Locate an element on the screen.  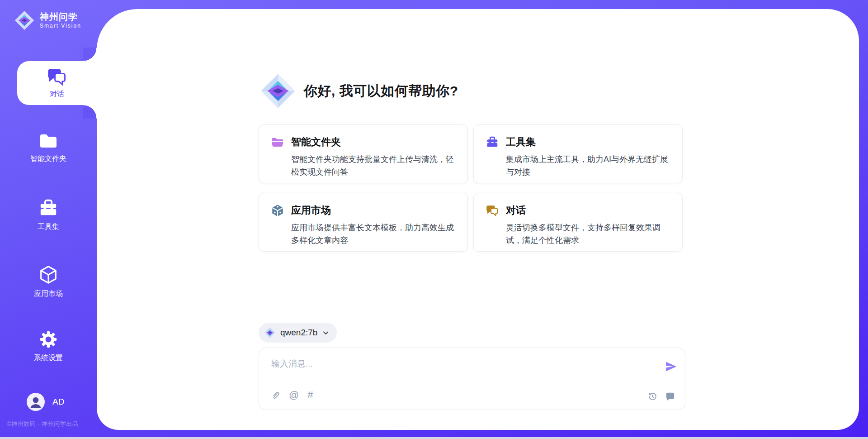
quick-reply-button is located at coordinates (670, 396).